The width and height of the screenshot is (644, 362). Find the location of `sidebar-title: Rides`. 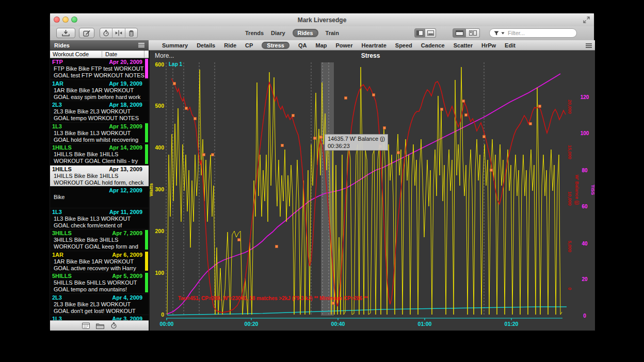

sidebar-title: Rides is located at coordinates (62, 45).